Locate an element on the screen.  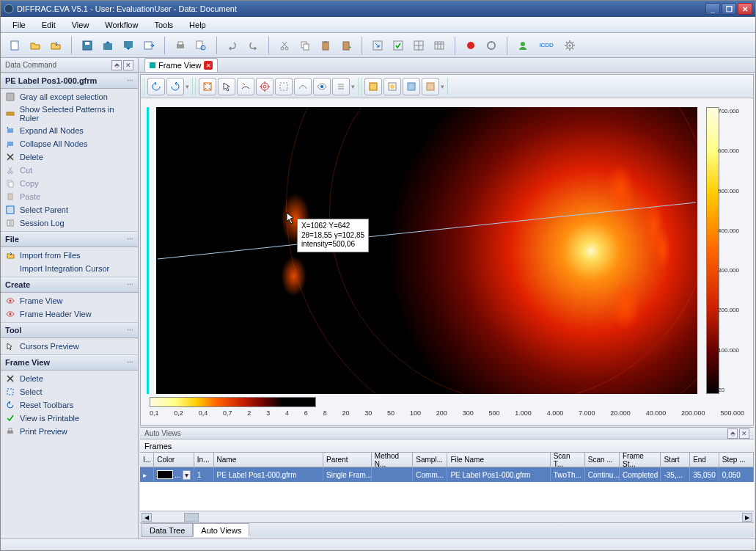
cmd-session-log: Session Log is located at coordinates (69, 223).